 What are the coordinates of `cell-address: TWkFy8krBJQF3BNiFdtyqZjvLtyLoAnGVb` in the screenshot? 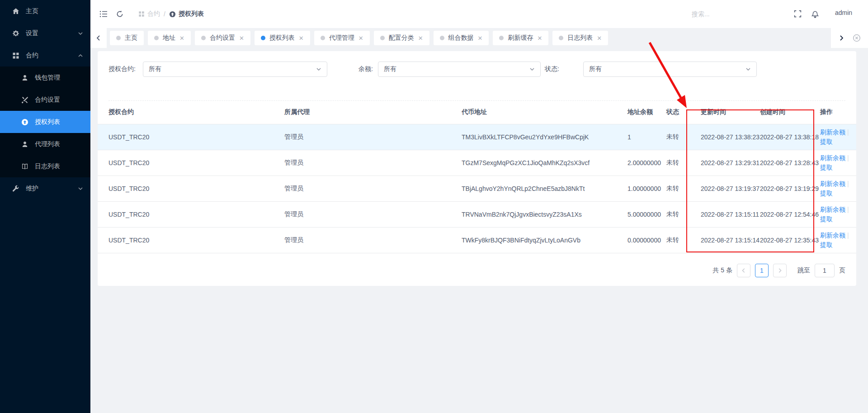 It's located at (544, 240).